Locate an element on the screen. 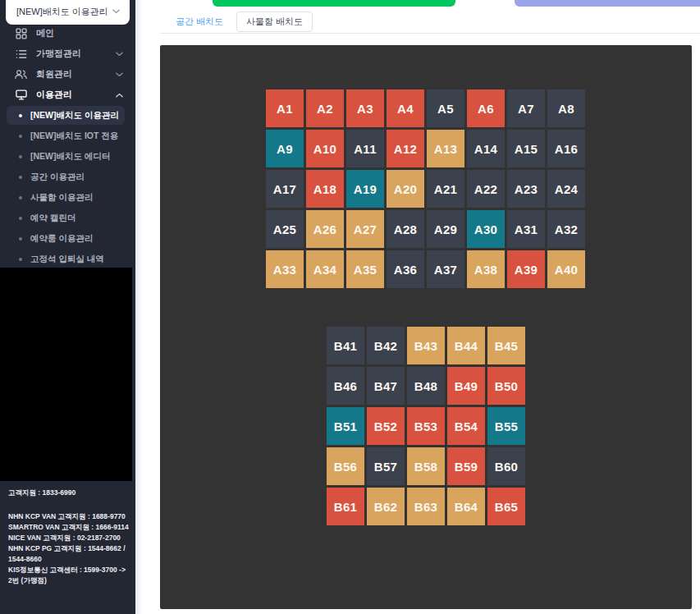 Image resolution: width=700 pixels, height=614 pixels. seat-b58: B58 is located at coordinates (426, 466).